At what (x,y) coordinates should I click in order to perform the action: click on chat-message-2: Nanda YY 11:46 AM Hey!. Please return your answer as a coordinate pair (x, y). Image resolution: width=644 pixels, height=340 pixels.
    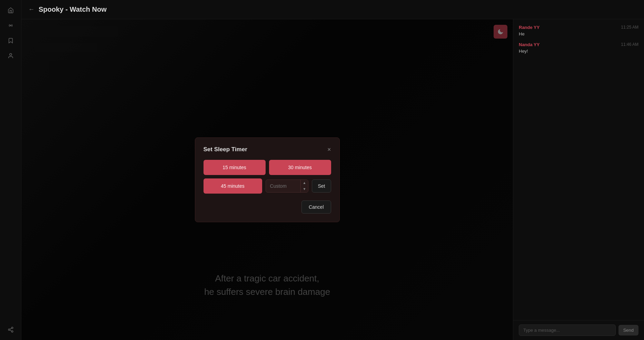
    Looking at the image, I should click on (579, 48).